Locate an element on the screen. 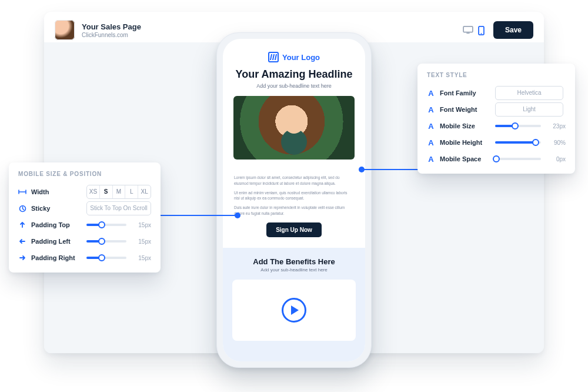  padding-left-label: Padding Left is located at coordinates (56, 241).